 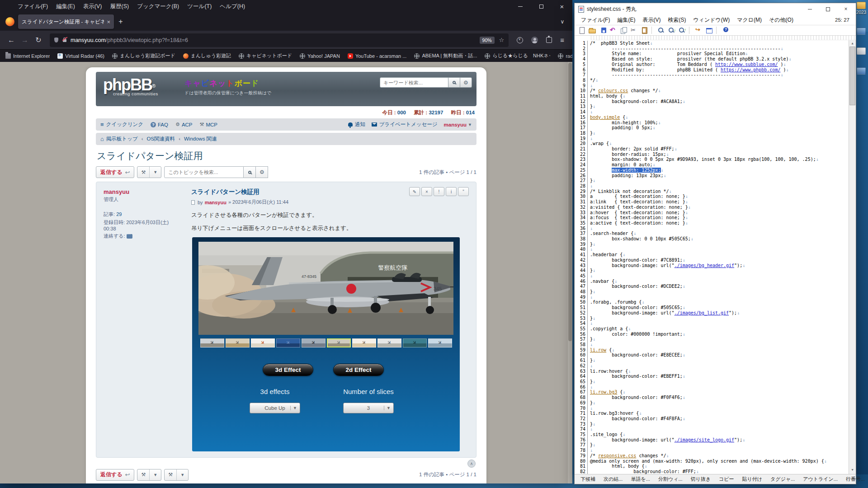 What do you see at coordinates (108, 22) in the screenshot?
I see `tab-close-icon: ×` at bounding box center [108, 22].